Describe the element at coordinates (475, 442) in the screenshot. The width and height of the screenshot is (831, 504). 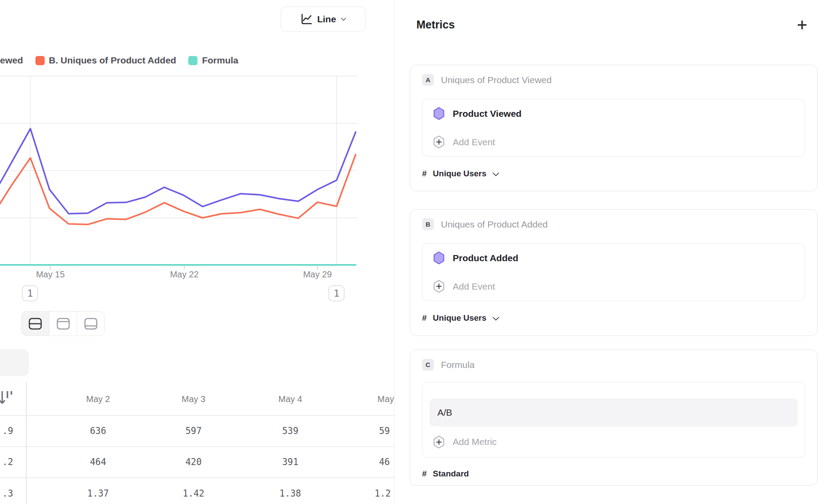
I see `add-metric-label: Add Metric` at that location.